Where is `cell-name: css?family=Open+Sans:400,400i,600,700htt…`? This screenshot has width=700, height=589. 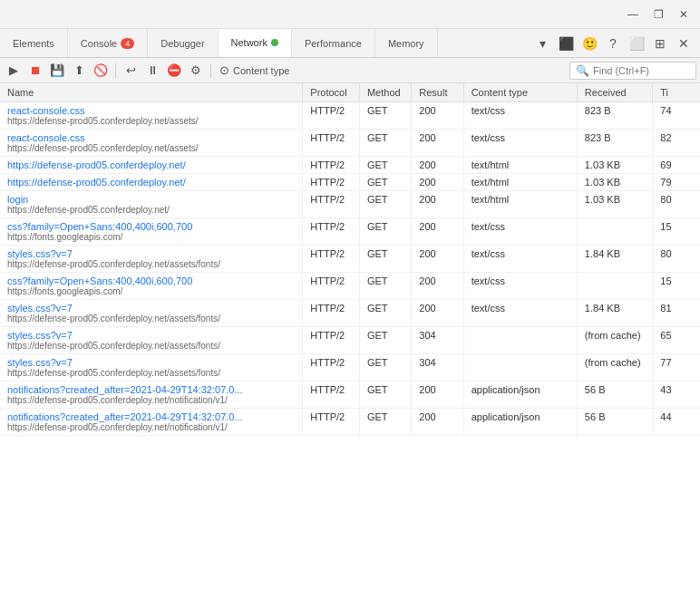 cell-name: css?family=Open+Sans:400,400i,600,700htt… is located at coordinates (151, 286).